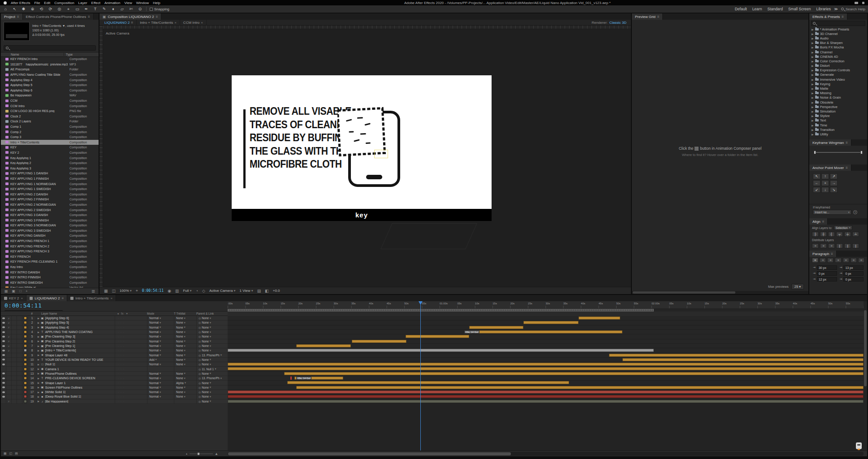 This screenshot has height=459, width=868. Describe the element at coordinates (276, 290) in the screenshot. I see `exposure-control: +0.0` at that location.